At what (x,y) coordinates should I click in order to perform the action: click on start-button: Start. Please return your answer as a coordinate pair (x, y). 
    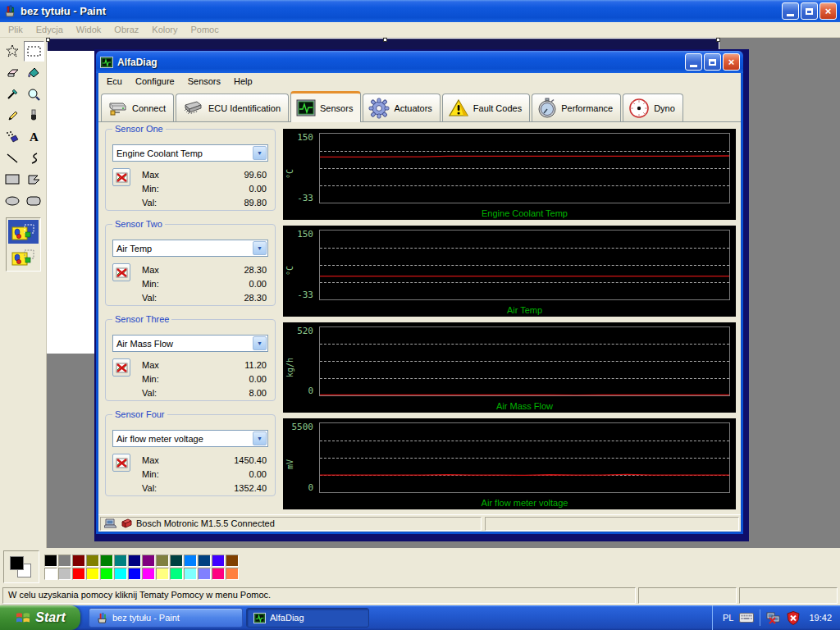
    Looking at the image, I should click on (40, 618).